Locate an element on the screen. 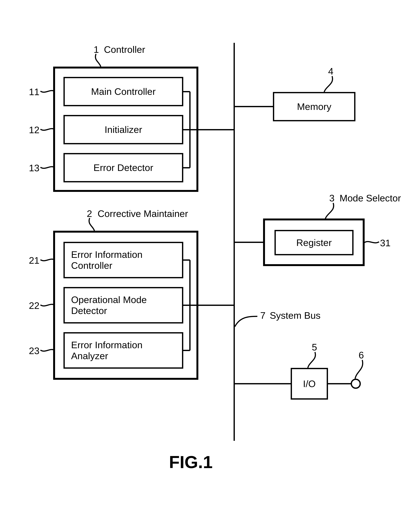 This screenshot has width=420, height=522. op-mode-detector-ref: 22 is located at coordinates (34, 306).